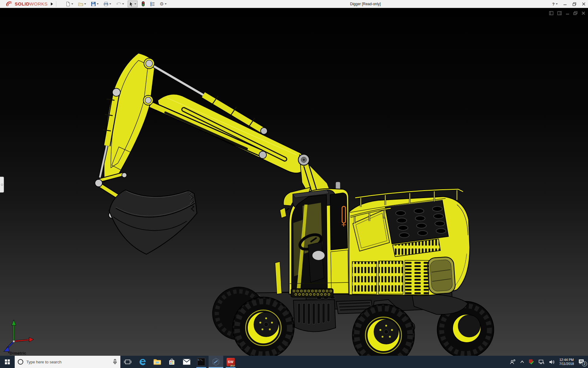 The height and width of the screenshot is (368, 588). Describe the element at coordinates (106, 4) in the screenshot. I see `print-icon` at that location.